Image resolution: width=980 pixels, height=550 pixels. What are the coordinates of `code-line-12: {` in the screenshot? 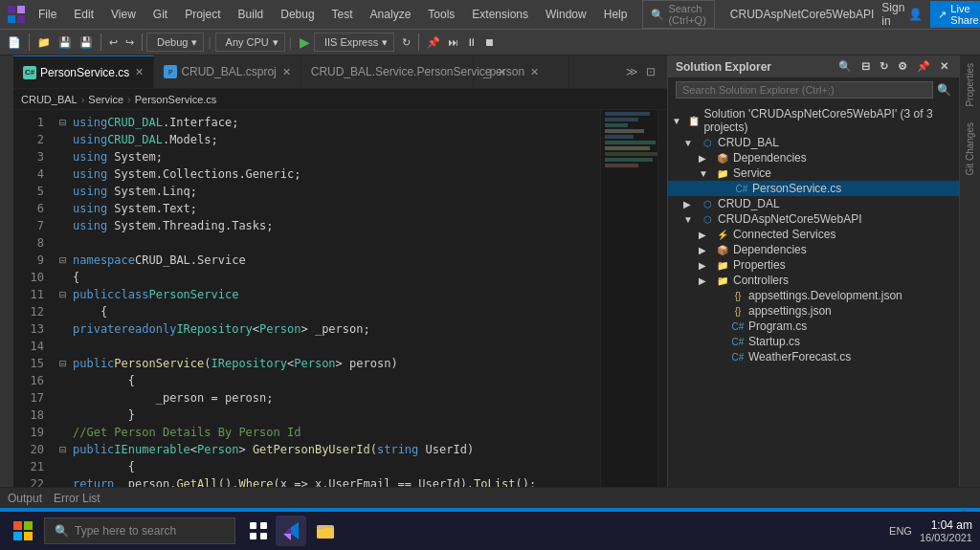 It's located at (325, 312).